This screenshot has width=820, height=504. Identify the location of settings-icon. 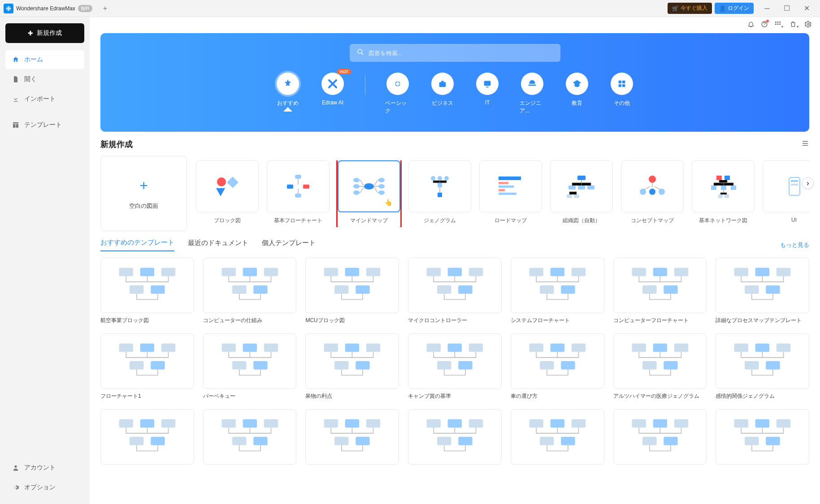
(808, 25).